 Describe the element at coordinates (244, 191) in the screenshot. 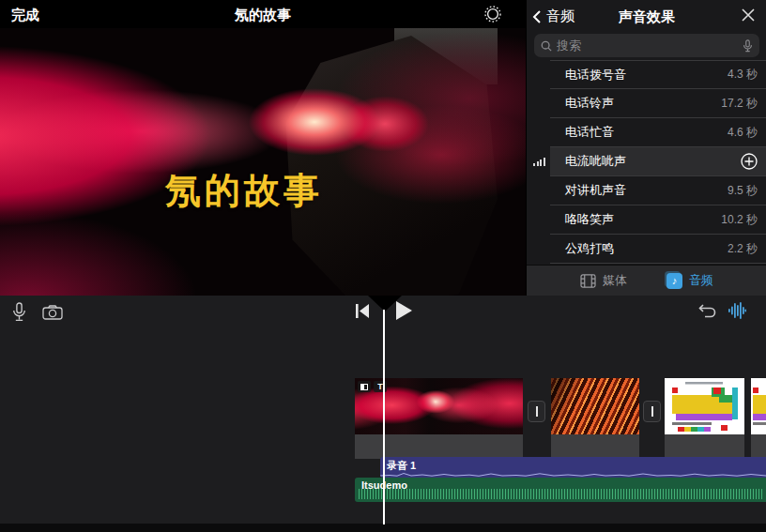

I see `video-title-overlay: 氖的故事` at that location.